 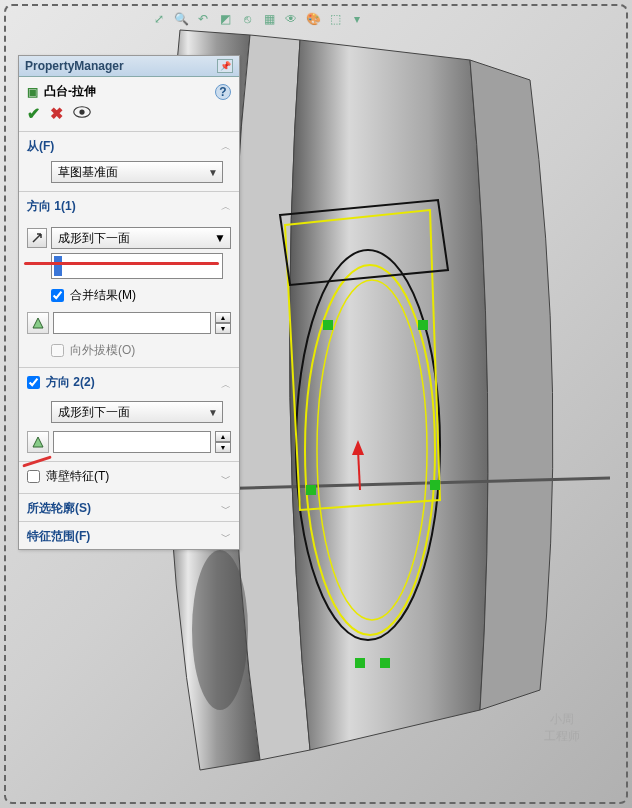 What do you see at coordinates (82, 114) in the screenshot?
I see `detailed-preview-icon` at bounding box center [82, 114].